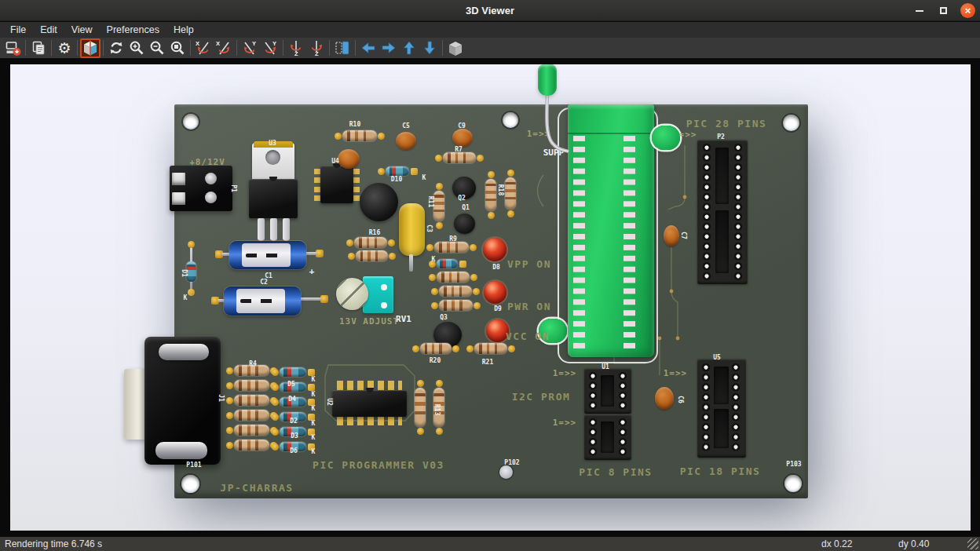 The width and height of the screenshot is (980, 551). I want to click on silkscreen-label: D9, so click(498, 309).